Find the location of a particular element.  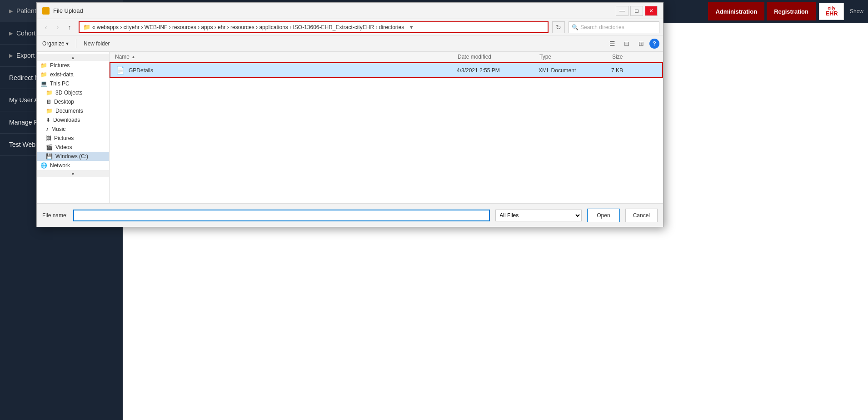

tree-pictures2-icon: 🖼 is located at coordinates (49, 138).